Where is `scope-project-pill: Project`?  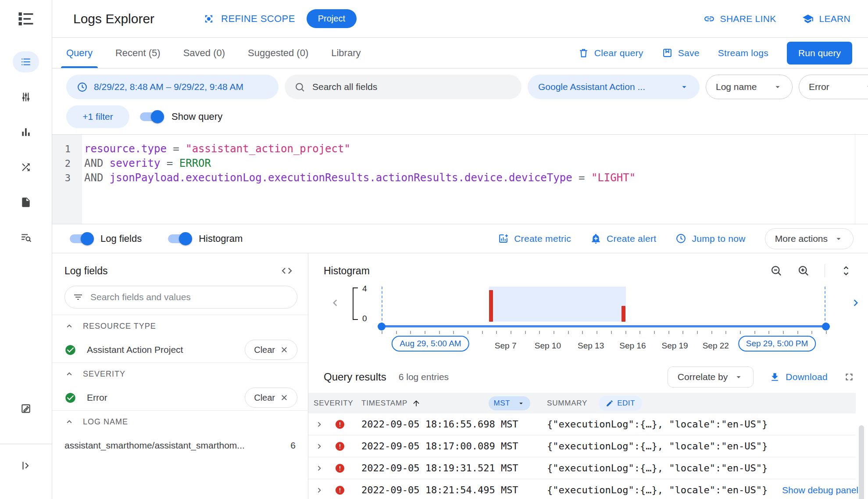 scope-project-pill: Project is located at coordinates (332, 18).